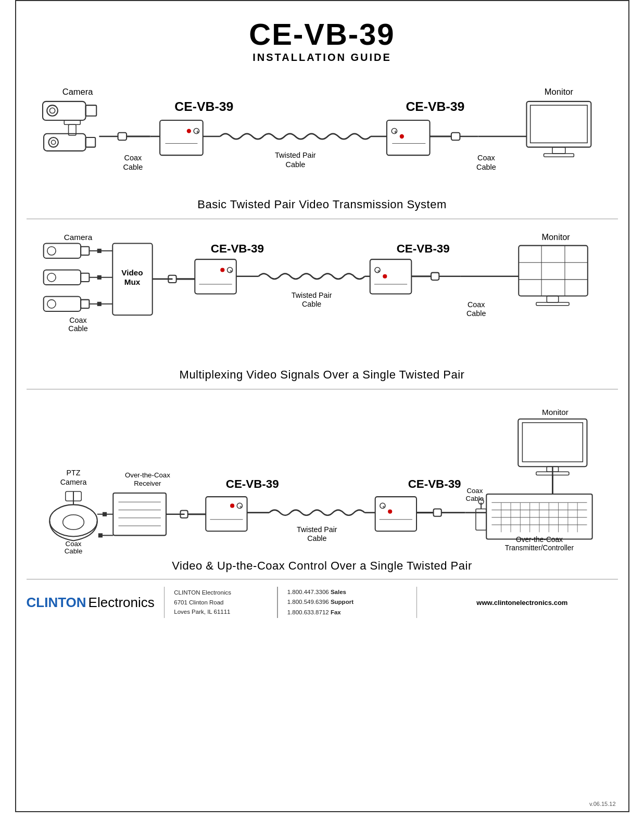 The width and height of the screenshot is (644, 833). Describe the element at coordinates (322, 40) in the screenshot. I see `header: CE-VB-39 INSTALLATION GUIDE` at that location.